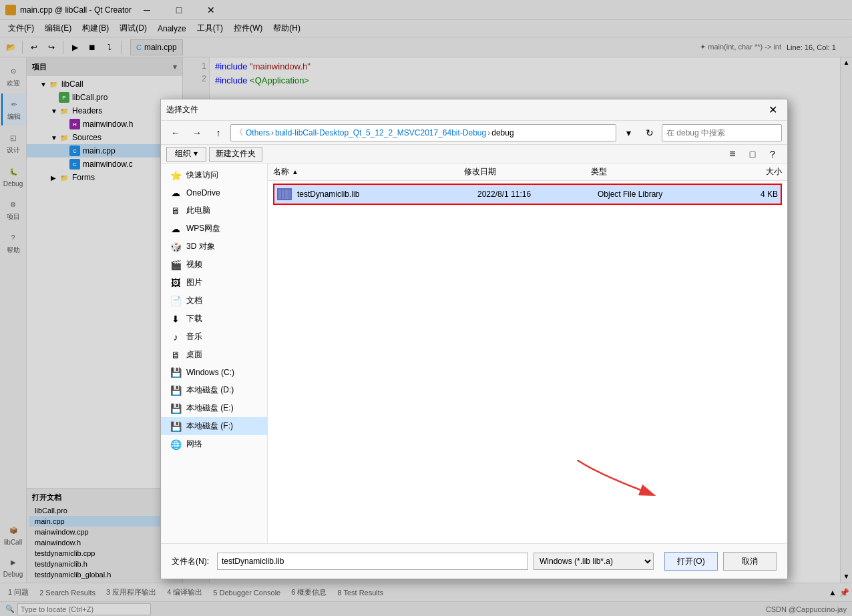 This screenshot has height=616, width=852. What do you see at coordinates (272, 133) in the screenshot?
I see `path-sep-1: ›` at bounding box center [272, 133].